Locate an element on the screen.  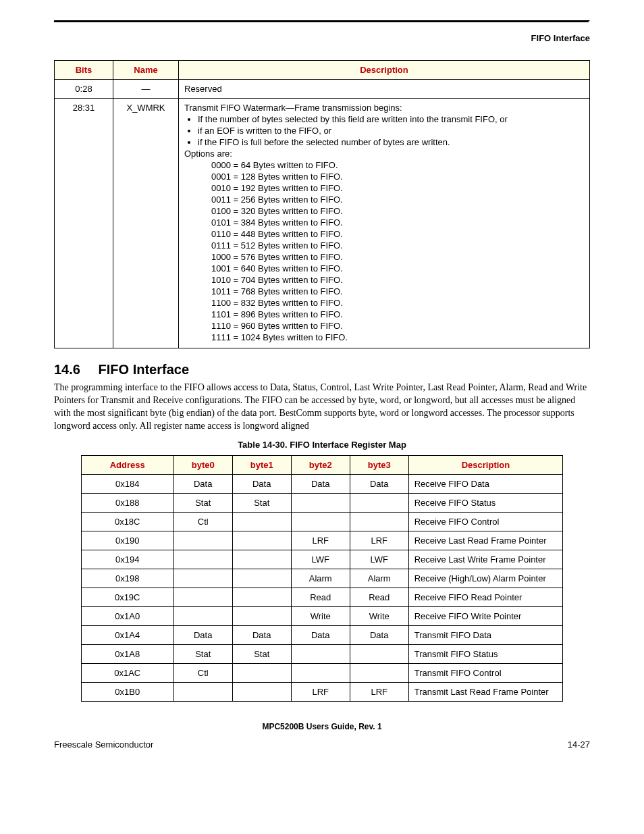
cell-address: 0x1A0 is located at coordinates (127, 616).